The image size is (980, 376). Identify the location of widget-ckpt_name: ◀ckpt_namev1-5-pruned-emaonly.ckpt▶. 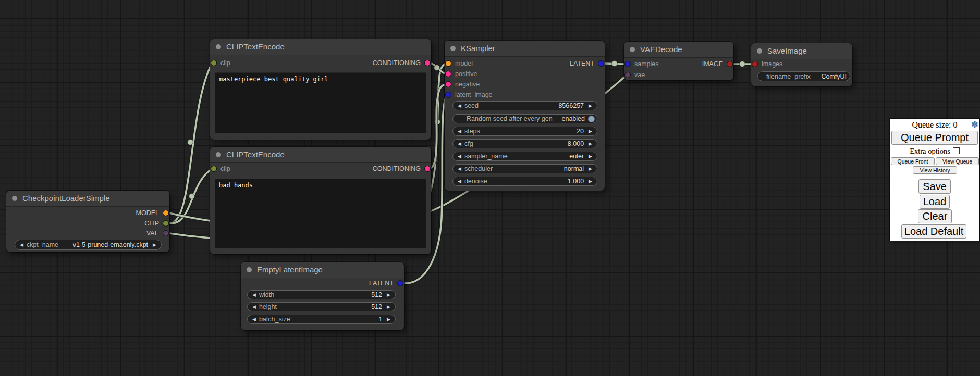
(88, 245).